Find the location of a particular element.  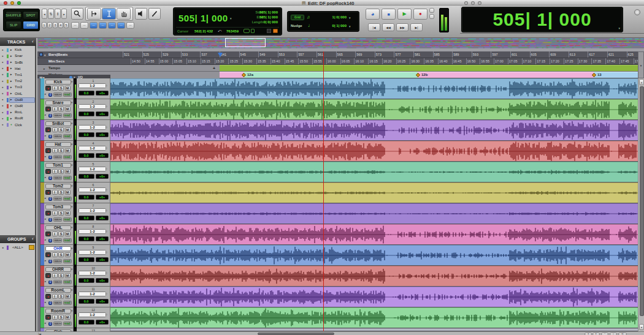

pencil-tool-button is located at coordinates (155, 13).